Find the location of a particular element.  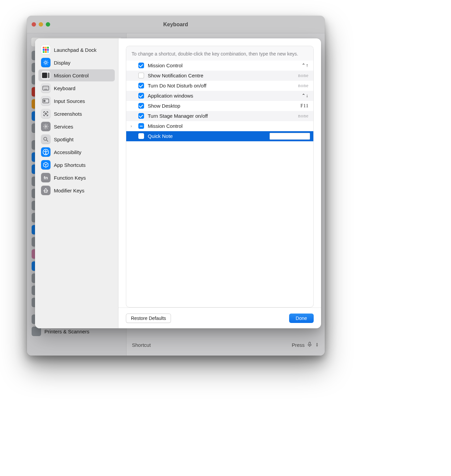

close-window-icon is located at coordinates (34, 24).